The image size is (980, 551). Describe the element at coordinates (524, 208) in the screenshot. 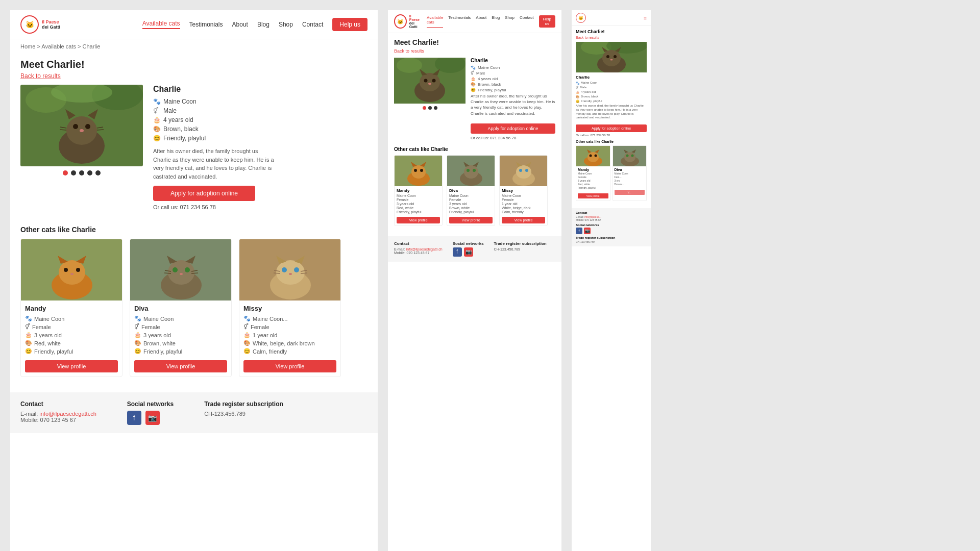

I see `med-missy-color: White, beige, dark` at that location.